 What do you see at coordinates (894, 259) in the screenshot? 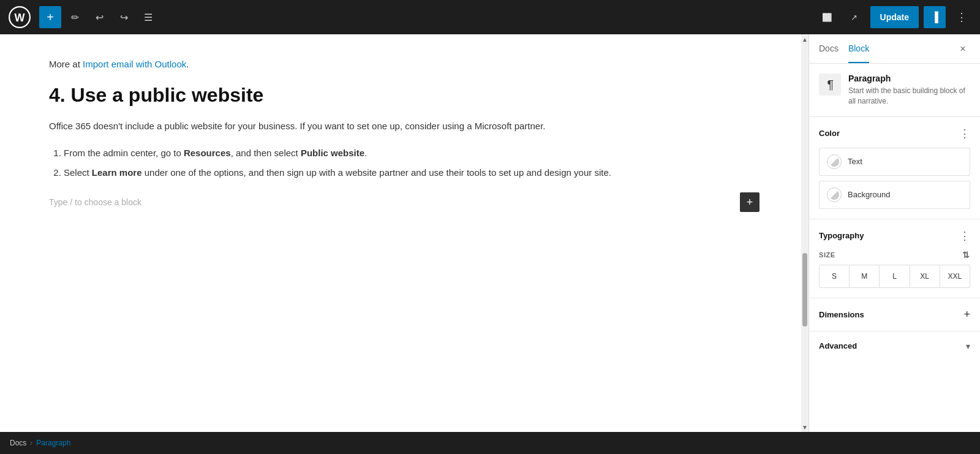
I see `typography-section: Typography ⋮ SIZE ⇅ S M L XL XXL` at bounding box center [894, 259].